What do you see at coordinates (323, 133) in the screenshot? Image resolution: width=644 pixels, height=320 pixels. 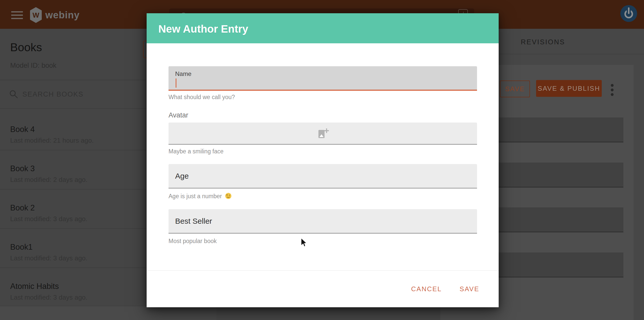 I see `add-image-icon` at bounding box center [323, 133].